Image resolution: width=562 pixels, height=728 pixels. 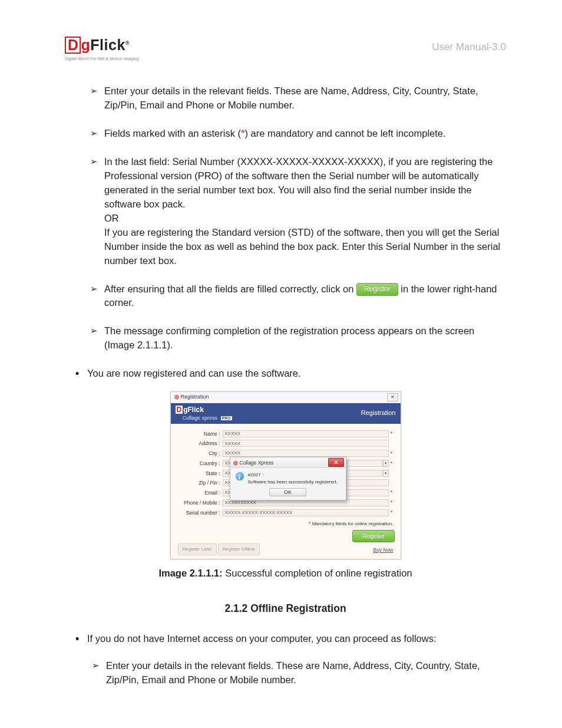 I want to click on success-popup: ◎Collage Xpress X i #2027 : Software has…, so click(x=288, y=479).